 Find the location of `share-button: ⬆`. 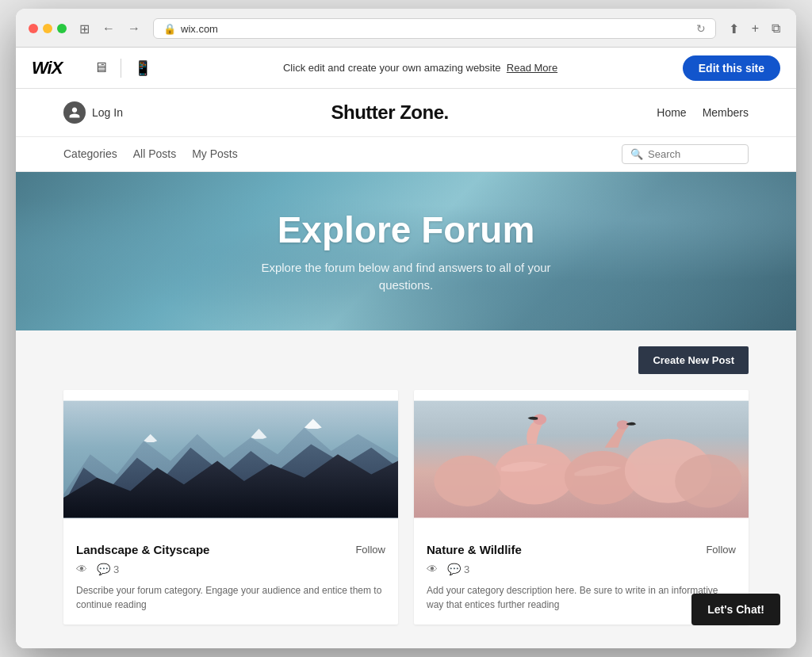

share-button: ⬆ is located at coordinates (734, 29).